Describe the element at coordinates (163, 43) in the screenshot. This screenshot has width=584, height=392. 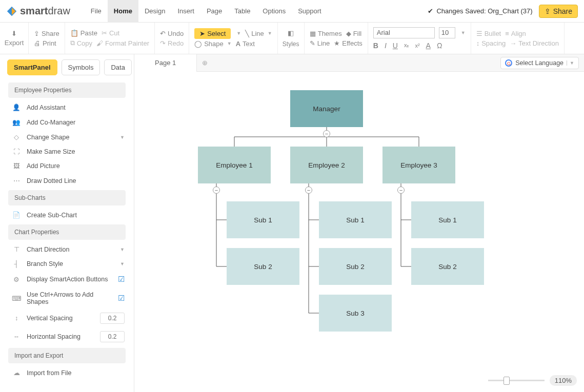
I see `redo-icon: ↷` at that location.